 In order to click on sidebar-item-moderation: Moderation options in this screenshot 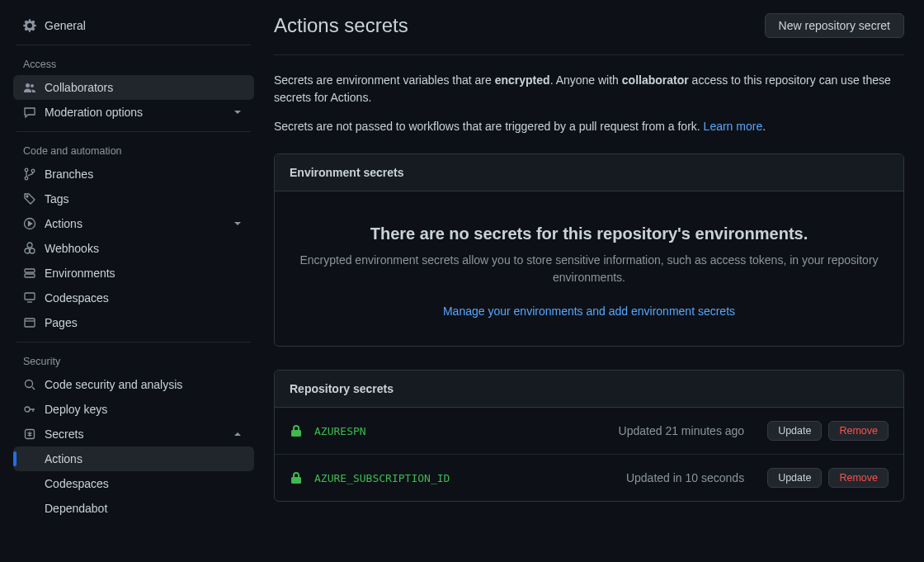, I will do `click(134, 112)`.